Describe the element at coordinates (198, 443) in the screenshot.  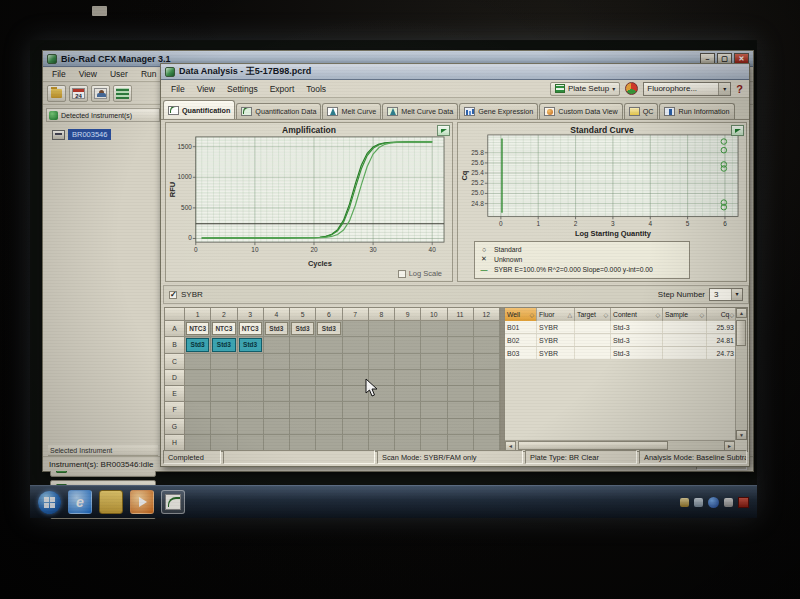
I see `well-cell-H1` at that location.